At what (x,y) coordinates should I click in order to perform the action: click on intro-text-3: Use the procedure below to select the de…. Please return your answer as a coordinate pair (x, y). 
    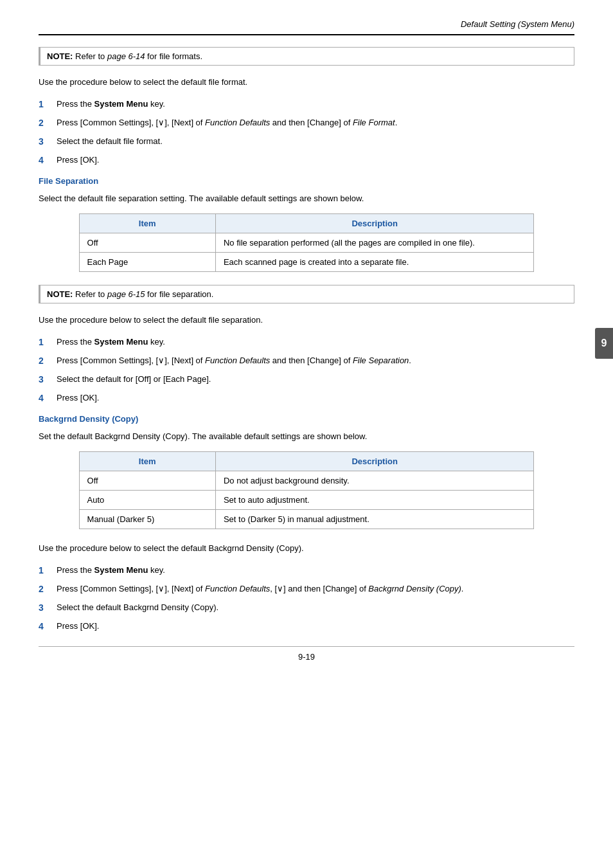
    Looking at the image, I should click on (306, 548).